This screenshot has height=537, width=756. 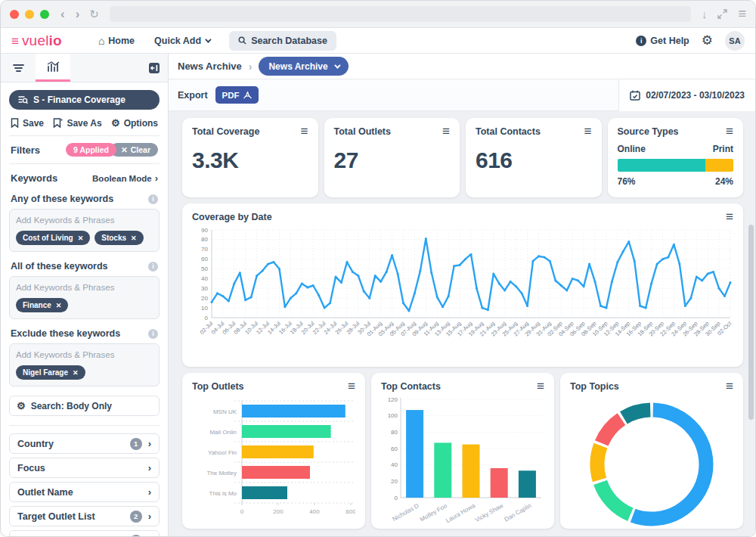 What do you see at coordinates (18, 68) in the screenshot?
I see `tab-filters` at bounding box center [18, 68].